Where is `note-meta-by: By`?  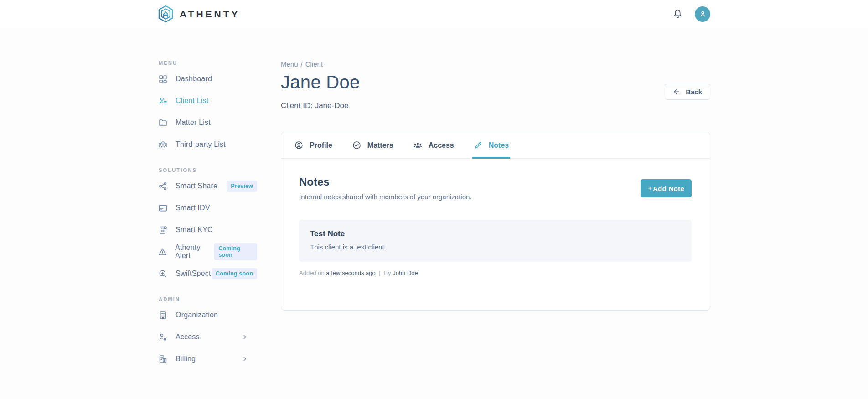 note-meta-by: By is located at coordinates (388, 273).